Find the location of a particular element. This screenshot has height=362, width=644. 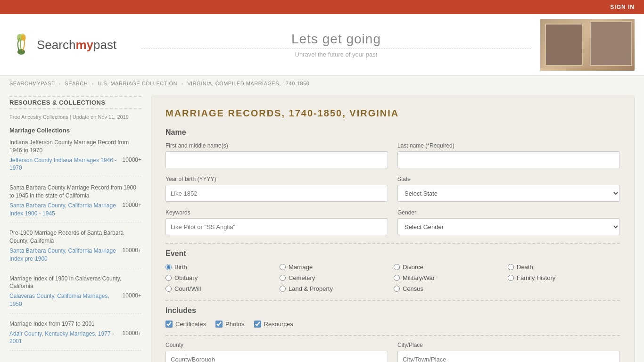

event-cemetery-label: Cemetery is located at coordinates (302, 278).